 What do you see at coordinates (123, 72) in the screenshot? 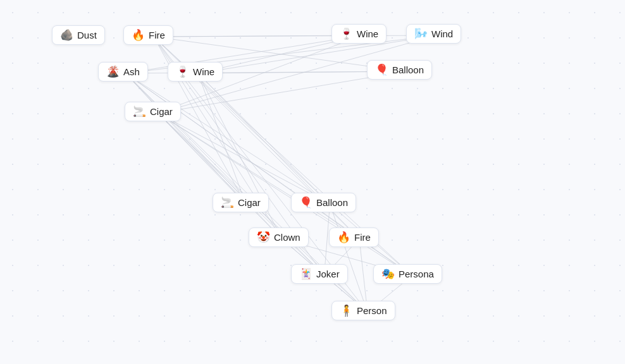
I see `node-ash-top: 🌋Ash` at bounding box center [123, 72].